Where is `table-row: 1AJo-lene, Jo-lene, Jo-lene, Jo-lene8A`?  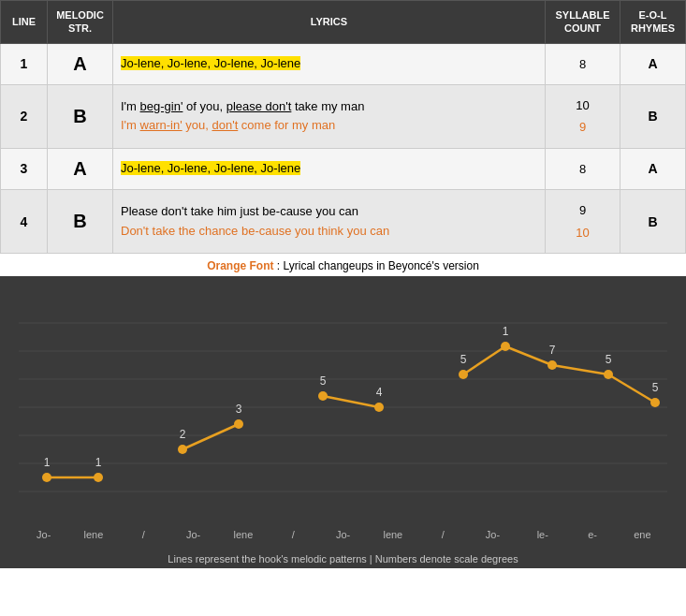 table-row: 1AJo-lene, Jo-lene, Jo-lene, Jo-lene8A is located at coordinates (343, 64).